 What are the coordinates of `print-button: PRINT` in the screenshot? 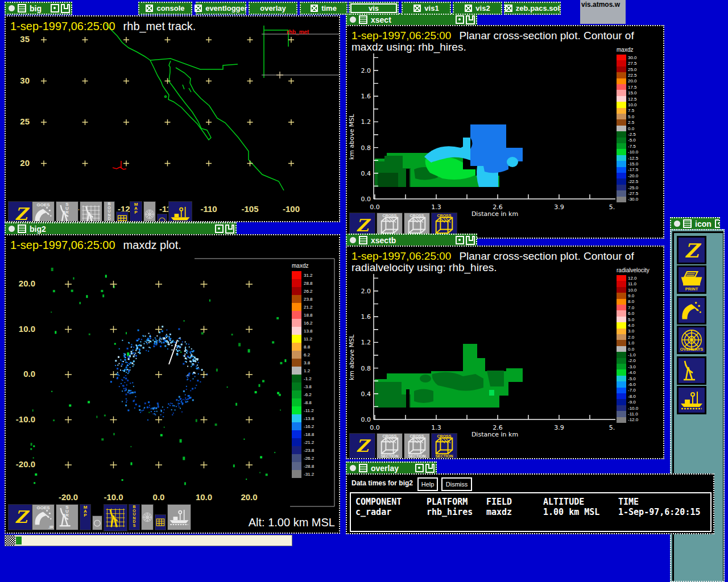 It's located at (692, 280).